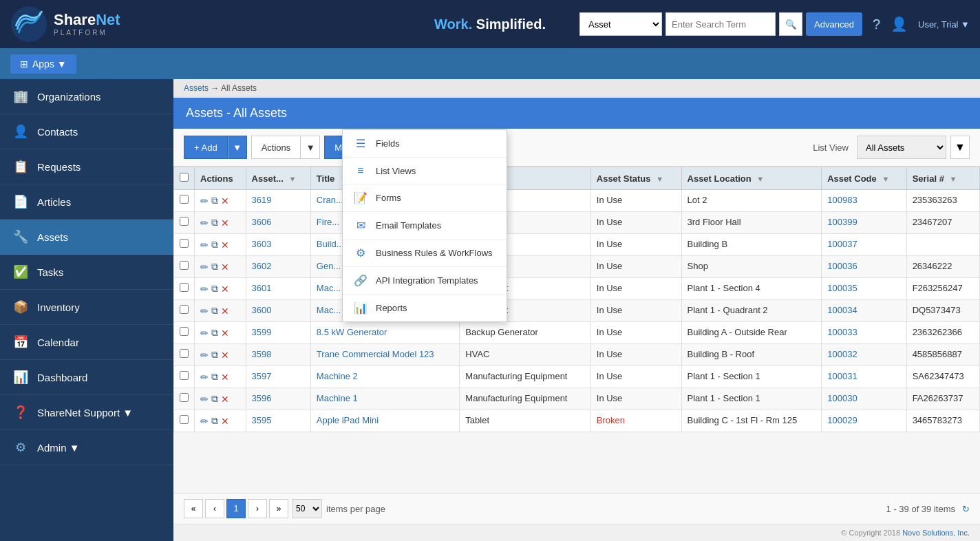 The image size is (980, 541). I want to click on user-icon: 👤, so click(899, 24).